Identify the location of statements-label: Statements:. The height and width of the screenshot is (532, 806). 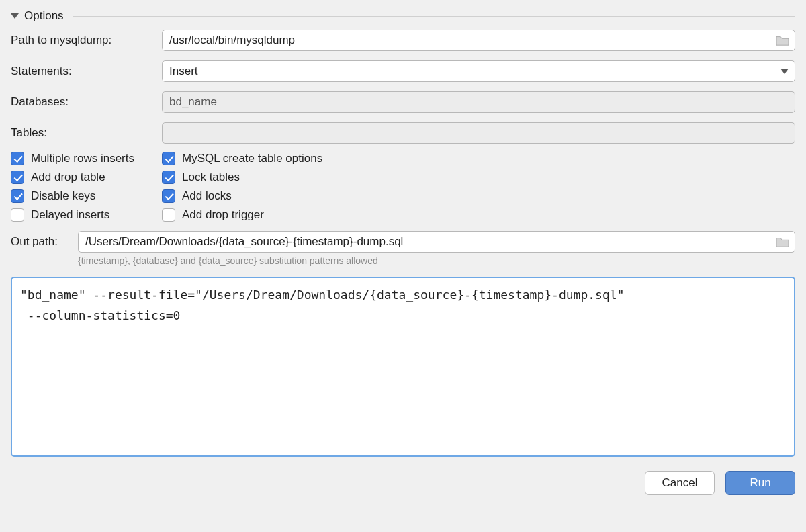
(86, 71).